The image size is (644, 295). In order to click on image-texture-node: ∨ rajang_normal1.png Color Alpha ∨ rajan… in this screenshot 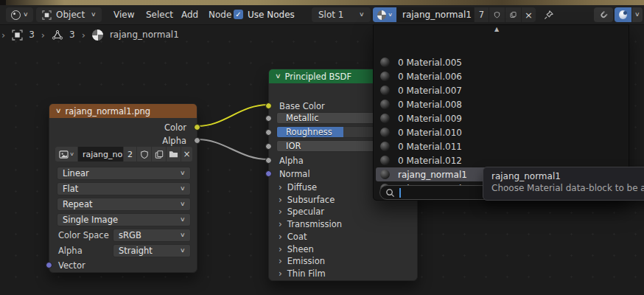, I will do `click(123, 188)`.